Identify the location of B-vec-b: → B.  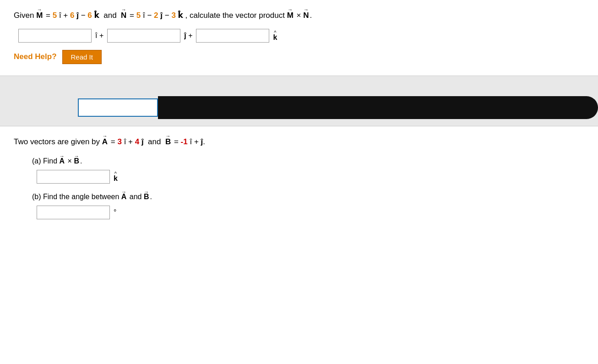
(147, 197).